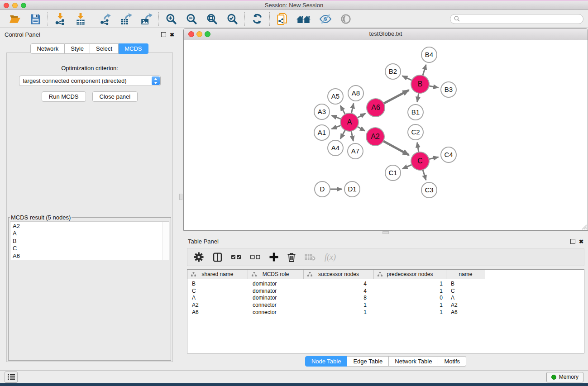 The height and width of the screenshot is (386, 588). I want to click on zoom-selected-icon, so click(232, 19).